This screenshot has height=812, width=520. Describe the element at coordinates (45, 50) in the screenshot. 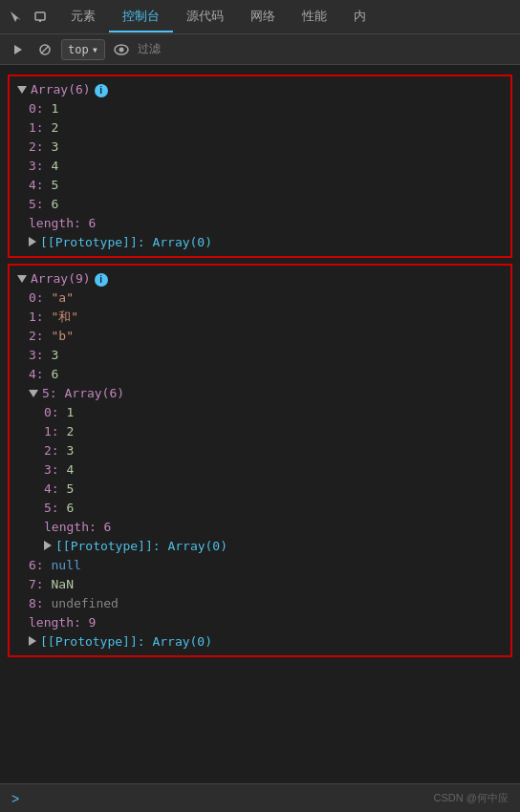

I see `block-button` at that location.